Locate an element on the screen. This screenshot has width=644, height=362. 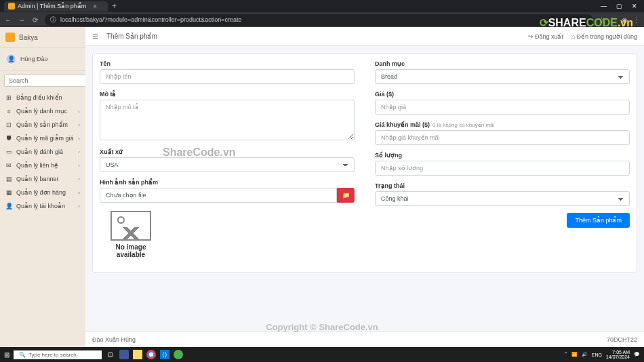
info-icon: ⓘ is located at coordinates (53, 20).